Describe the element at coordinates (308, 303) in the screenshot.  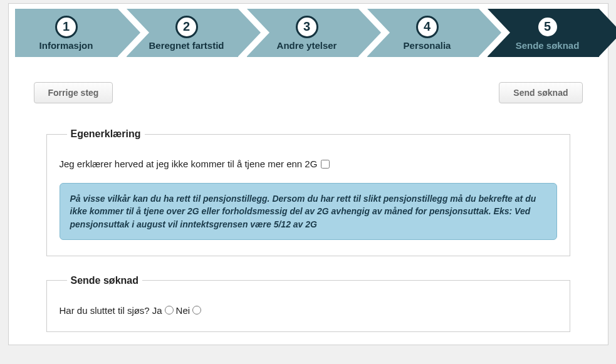
I see `sendesoknad-section: Sende søknad Har du sluttet til sjøs? Ja…` at that location.